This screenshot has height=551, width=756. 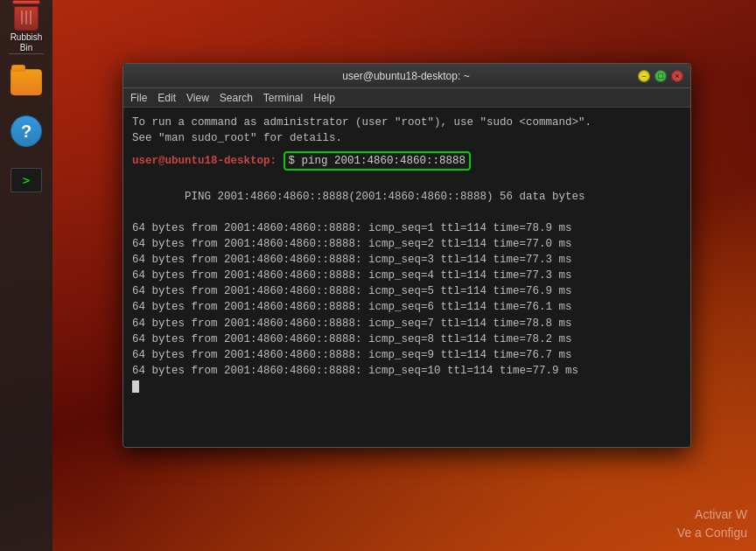 What do you see at coordinates (378, 161) in the screenshot?
I see `command-highlight: $ ping 2001:4860:4860::8888` at bounding box center [378, 161].